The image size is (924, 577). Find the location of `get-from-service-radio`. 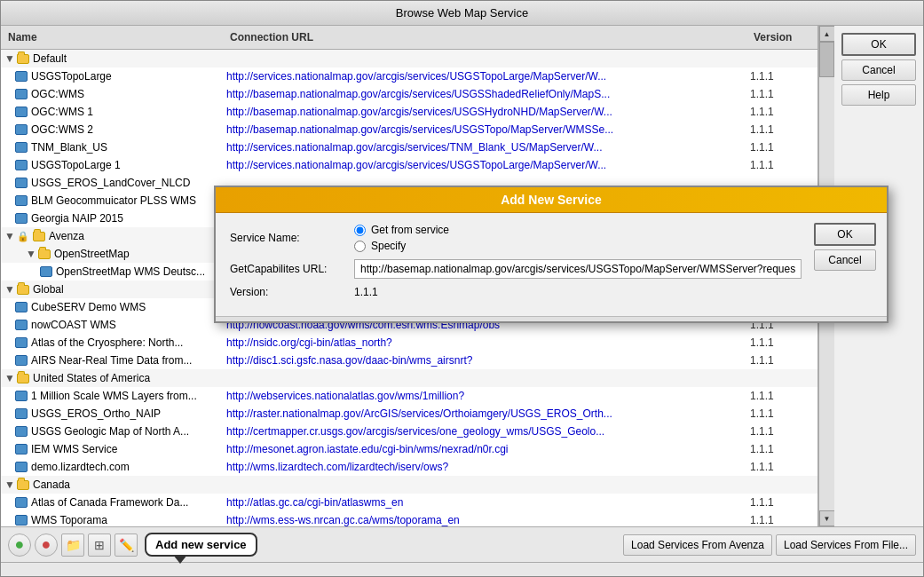

get-from-service-radio is located at coordinates (360, 231).